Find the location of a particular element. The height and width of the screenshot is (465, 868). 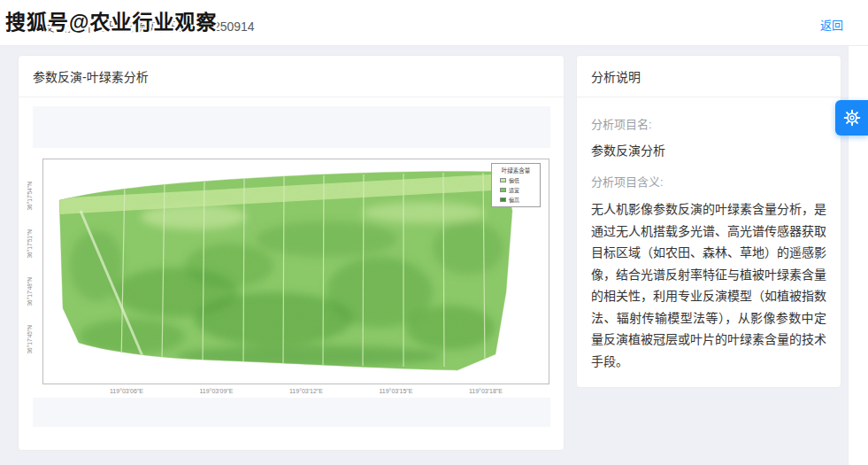

legend-item-label: 适宜 is located at coordinates (514, 190).